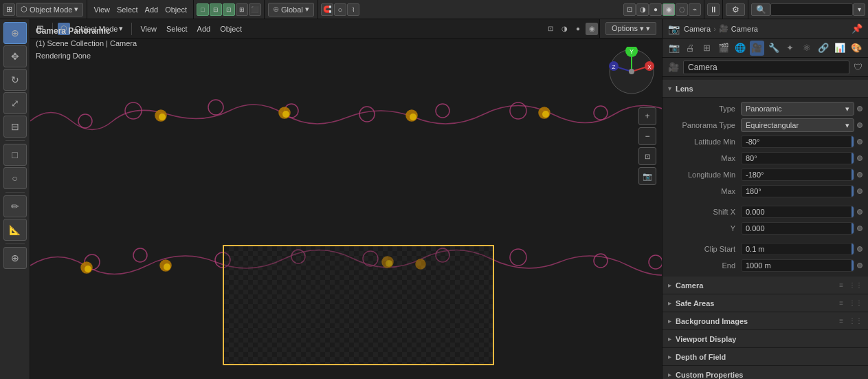 The image size is (868, 379). What do you see at coordinates (735, 10) in the screenshot?
I see `render-settings-icon: ⚙` at bounding box center [735, 10].